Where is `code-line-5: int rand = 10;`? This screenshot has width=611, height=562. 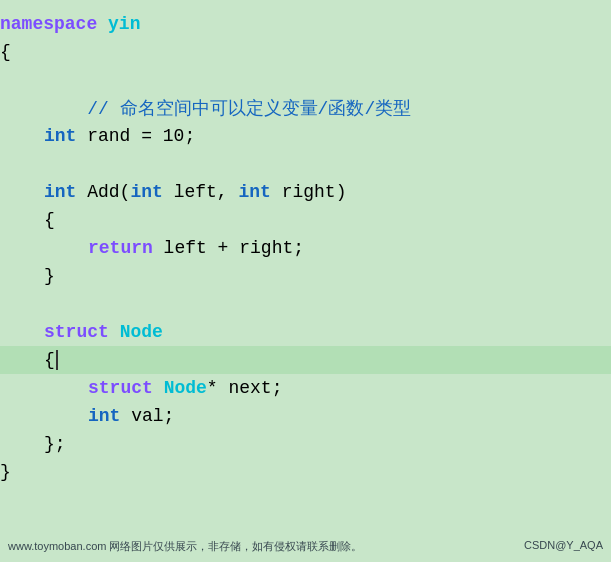 code-line-5: int rand = 10; is located at coordinates (306, 136).